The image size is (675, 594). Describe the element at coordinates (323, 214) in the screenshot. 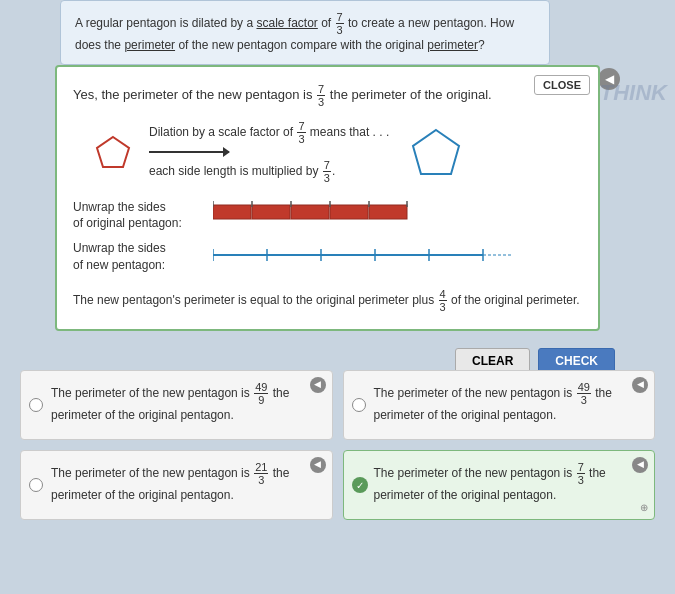

I see `original-bar-svg` at that location.